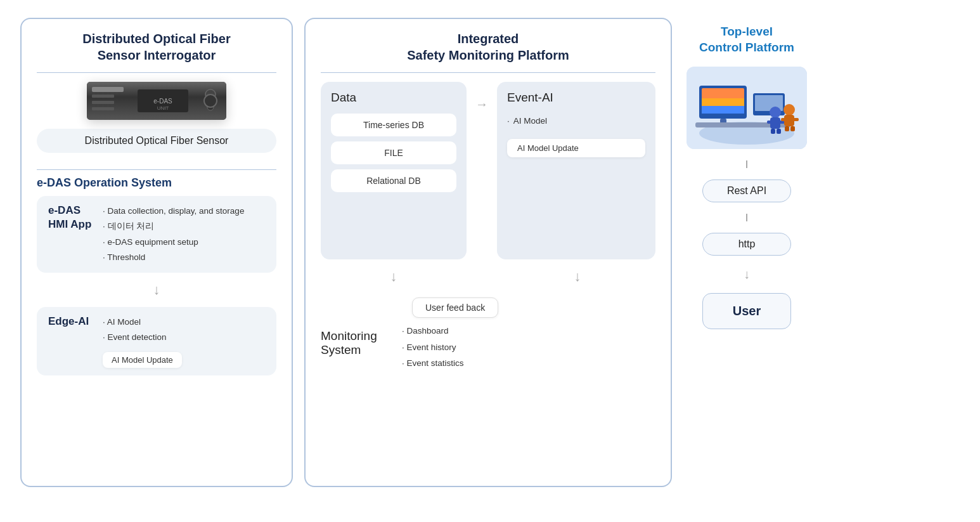  I want to click on hmi-feature-4: Threshold, so click(174, 258).